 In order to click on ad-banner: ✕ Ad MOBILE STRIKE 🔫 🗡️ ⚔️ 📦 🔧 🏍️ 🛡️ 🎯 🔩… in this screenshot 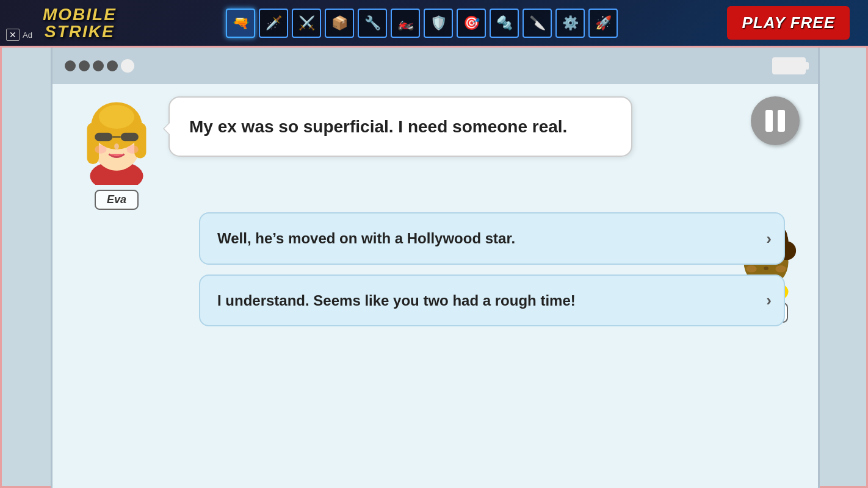, I will do `click(434, 23)`.